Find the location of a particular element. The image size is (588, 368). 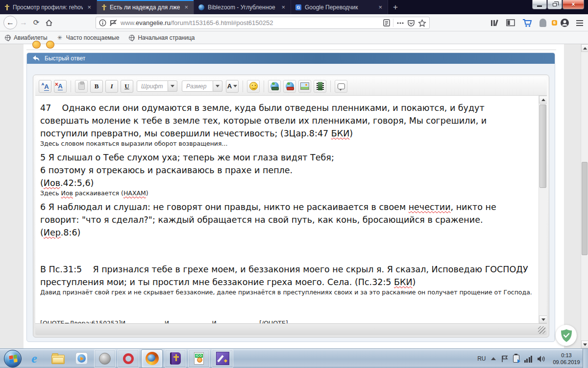

clock: 0:1309.06.2019 is located at coordinates (566, 359).